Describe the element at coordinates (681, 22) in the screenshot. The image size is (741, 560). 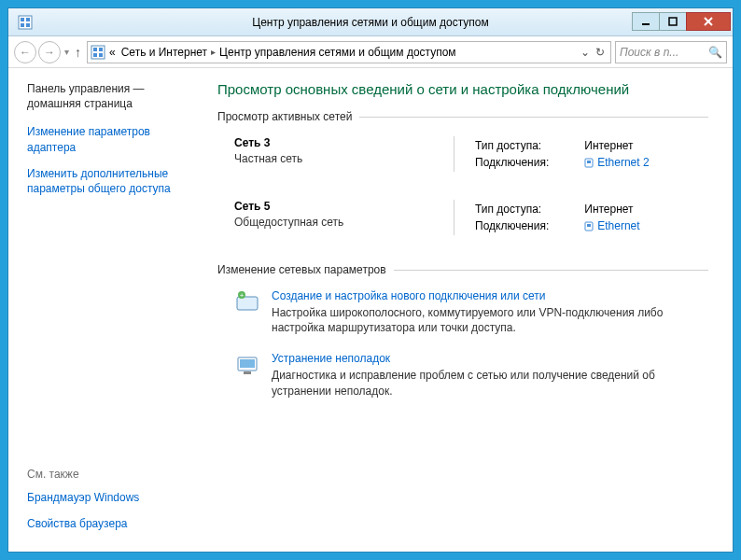
I see `window-controls` at that location.